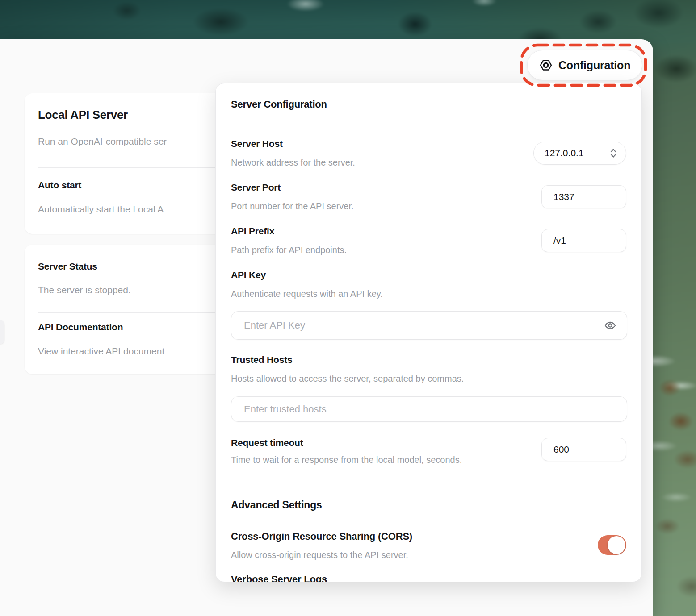 The image size is (696, 616). Describe the element at coordinates (289, 250) in the screenshot. I see `api-prefix-description: Path prefix for API endpoints.` at that location.